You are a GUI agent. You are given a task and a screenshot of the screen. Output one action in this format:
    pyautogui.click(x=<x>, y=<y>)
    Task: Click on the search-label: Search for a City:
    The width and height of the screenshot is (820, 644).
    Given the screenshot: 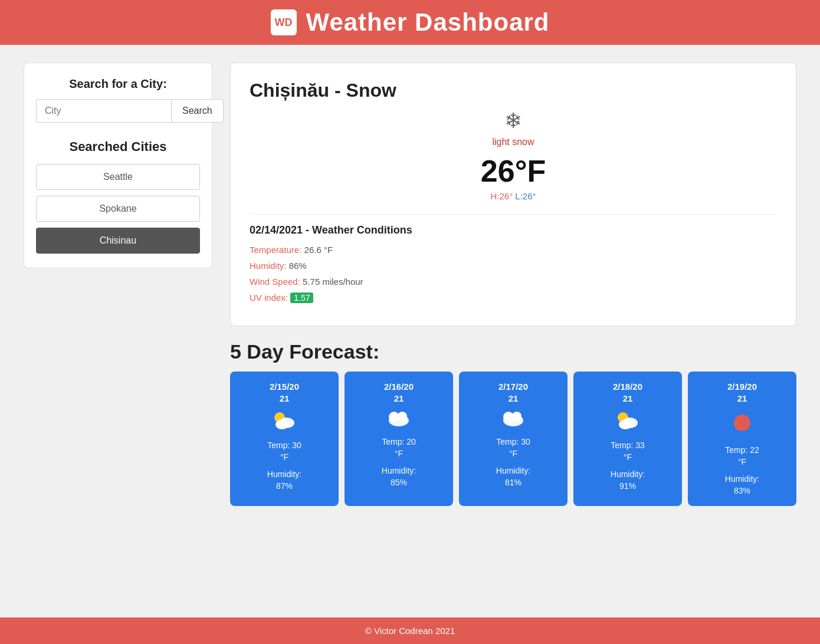 What is the action you would take?
    pyautogui.click(x=118, y=84)
    